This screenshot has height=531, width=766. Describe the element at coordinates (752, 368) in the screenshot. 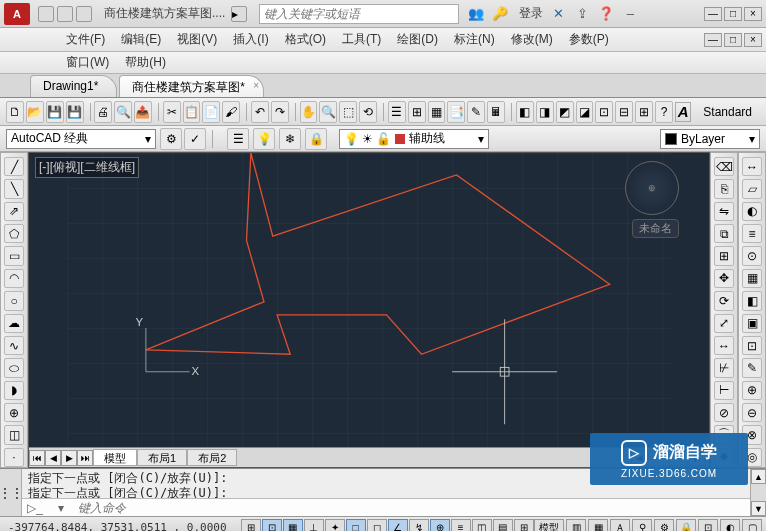

I see `misc-tool-2: ✎` at that location.